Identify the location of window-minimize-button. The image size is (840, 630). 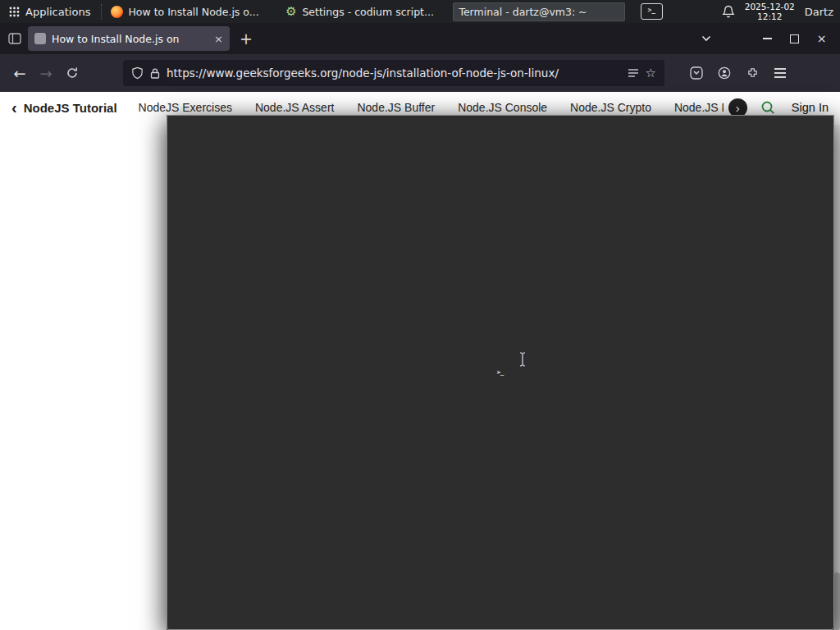
(768, 39).